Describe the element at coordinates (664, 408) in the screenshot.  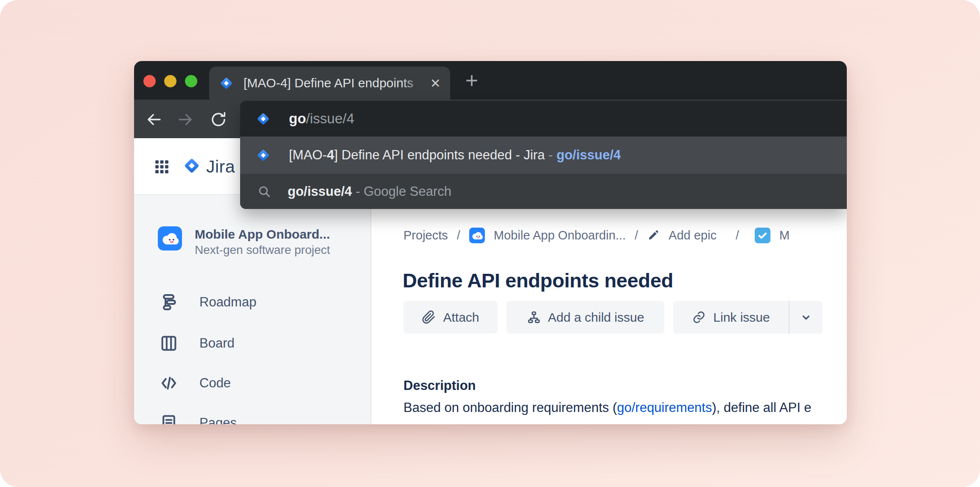
I see `description-link: go/requirements` at that location.